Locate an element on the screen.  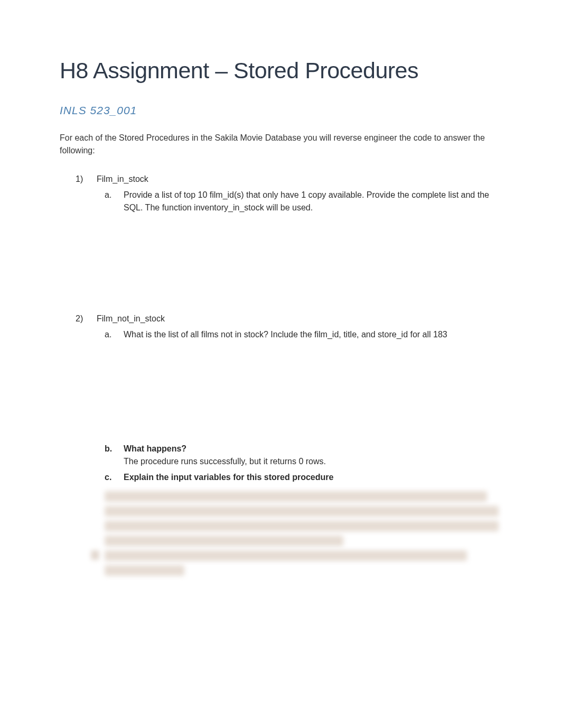
blurred-content is located at coordinates (289, 533).